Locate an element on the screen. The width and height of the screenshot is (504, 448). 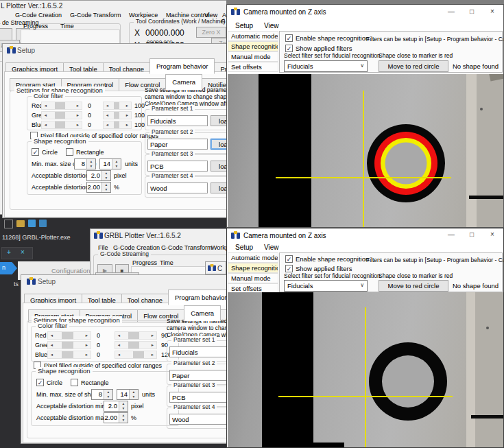
red-max-scrollbar: ◂▸ is located at coordinates (136, 335).